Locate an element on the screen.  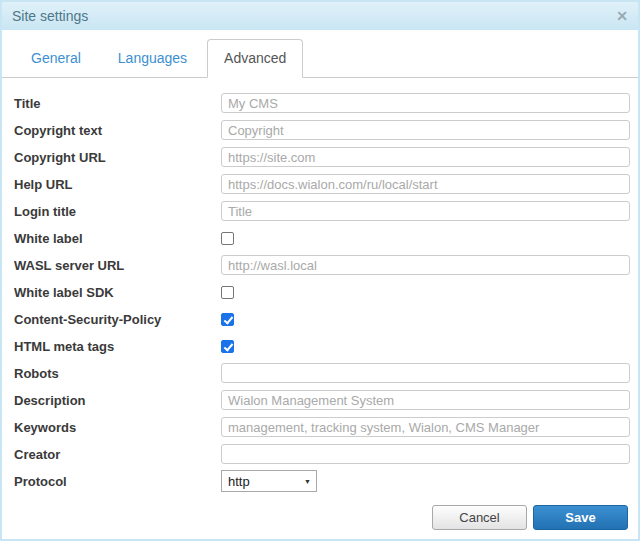
dialog-footer: Cancel Save is located at coordinates (320, 520).